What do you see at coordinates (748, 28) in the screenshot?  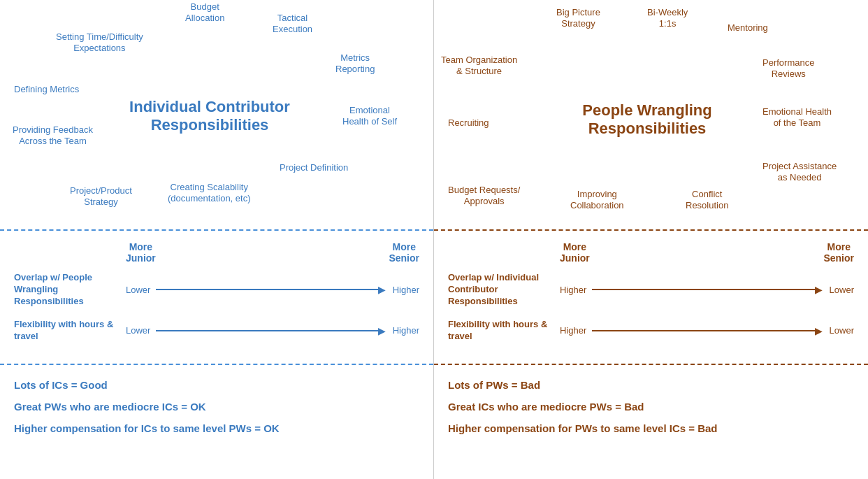 I see `word-item: Mentoring` at bounding box center [748, 28].